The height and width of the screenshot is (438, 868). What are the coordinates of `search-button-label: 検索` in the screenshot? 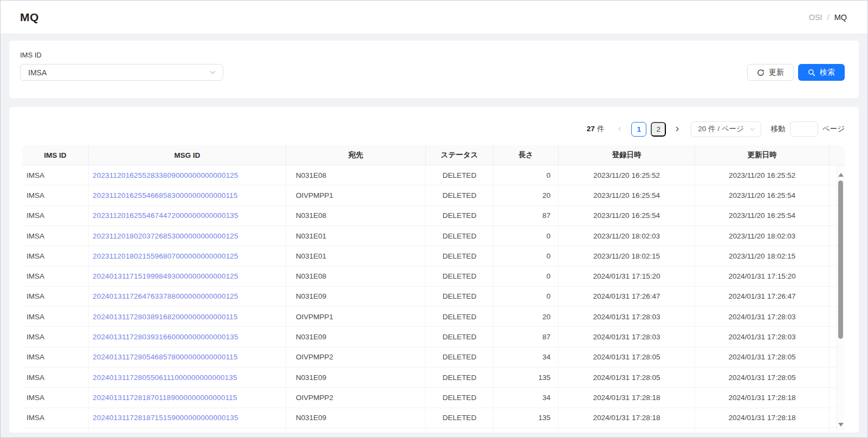 It's located at (827, 73).